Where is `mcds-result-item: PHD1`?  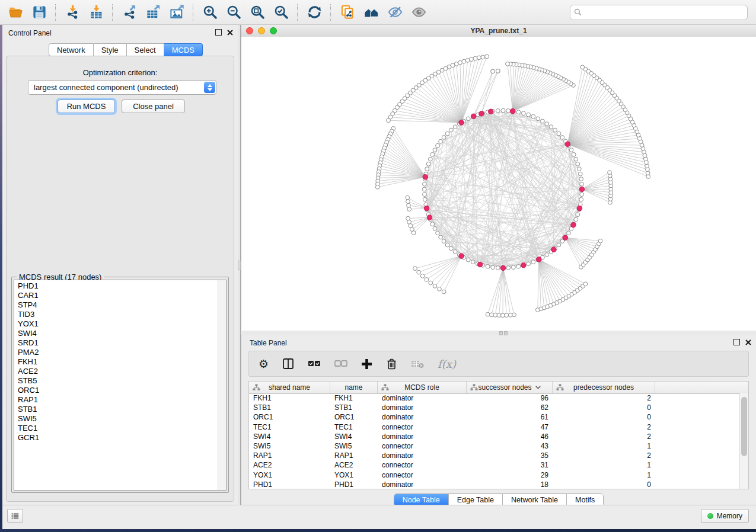
mcds-result-item: PHD1 is located at coordinates (116, 286).